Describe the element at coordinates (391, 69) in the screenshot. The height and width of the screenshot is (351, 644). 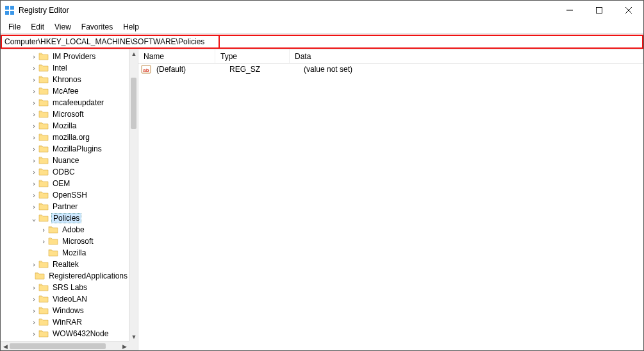
I see `values-list: ab(Default)REG_SZ(value not set)` at that location.